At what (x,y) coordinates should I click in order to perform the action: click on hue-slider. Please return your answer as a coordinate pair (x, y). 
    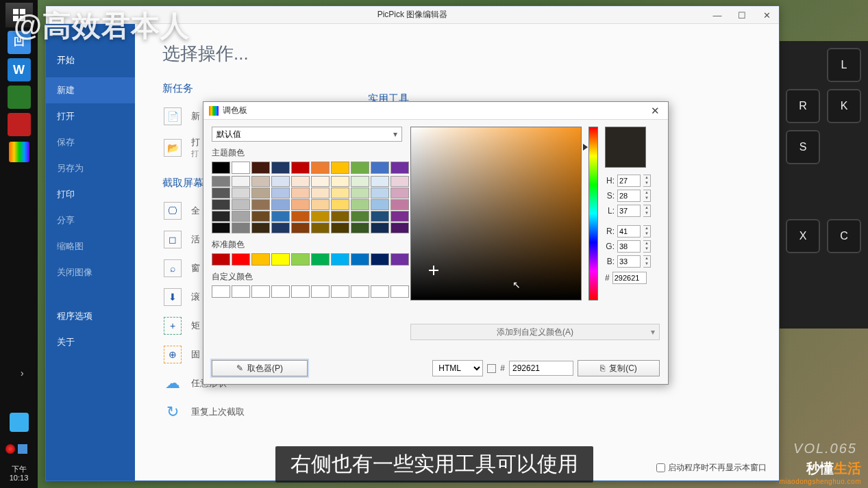
    Looking at the image, I should click on (593, 214).